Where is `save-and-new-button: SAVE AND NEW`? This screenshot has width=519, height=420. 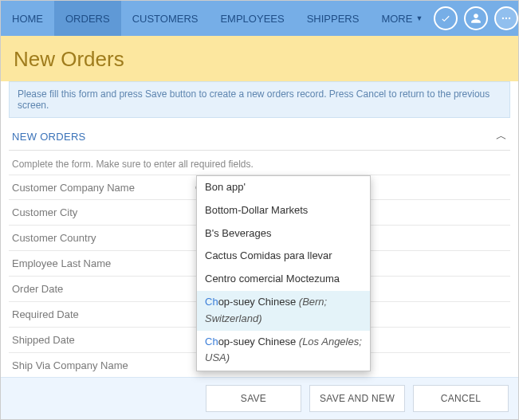 save-and-new-button: SAVE AND NEW is located at coordinates (357, 398).